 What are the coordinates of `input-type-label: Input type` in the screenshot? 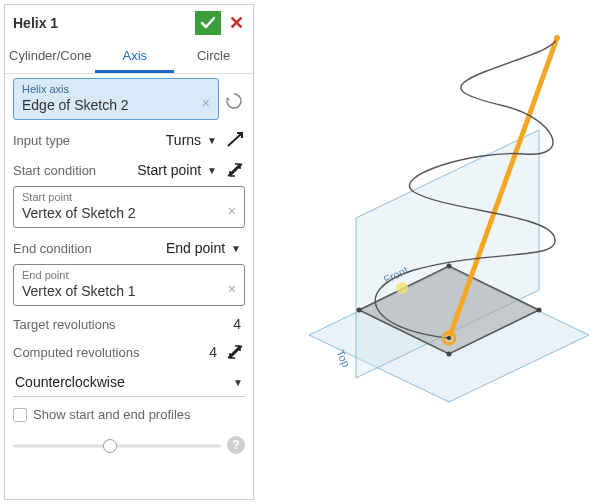 It's located at (42, 140).